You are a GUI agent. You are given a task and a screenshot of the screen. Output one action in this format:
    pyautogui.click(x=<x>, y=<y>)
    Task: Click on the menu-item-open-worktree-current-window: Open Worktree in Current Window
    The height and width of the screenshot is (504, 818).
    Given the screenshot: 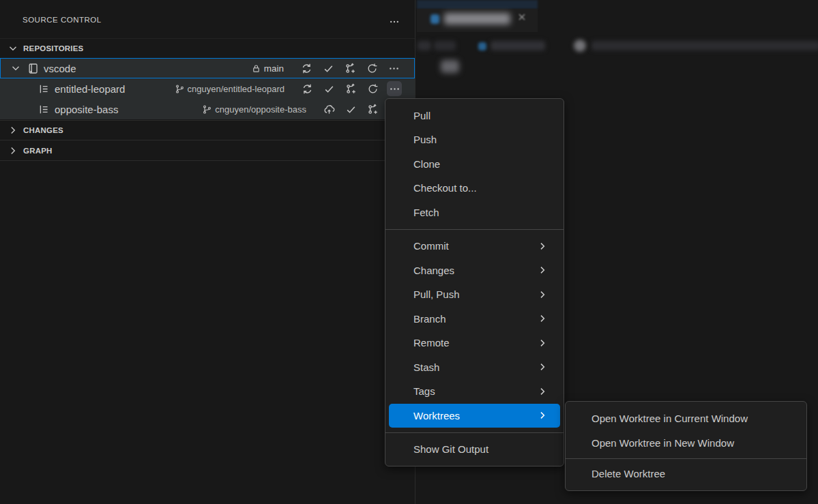 What is the action you would take?
    pyautogui.click(x=686, y=419)
    